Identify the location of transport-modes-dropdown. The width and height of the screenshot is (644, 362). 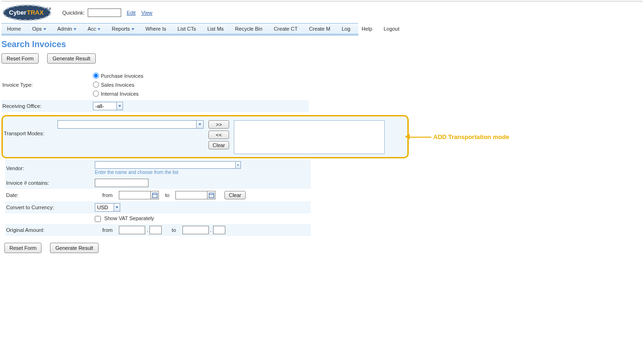
(131, 124).